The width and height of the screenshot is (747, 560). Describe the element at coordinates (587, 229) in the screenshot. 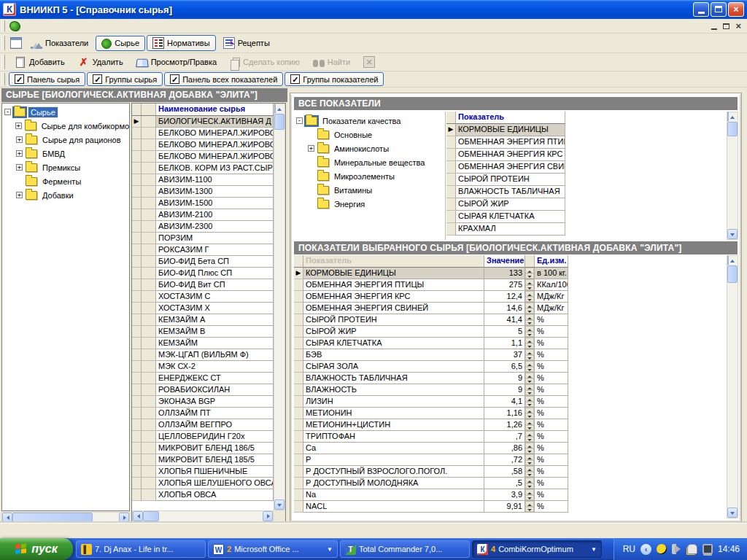

I see `indicator-row: КРАХМАЛ` at that location.